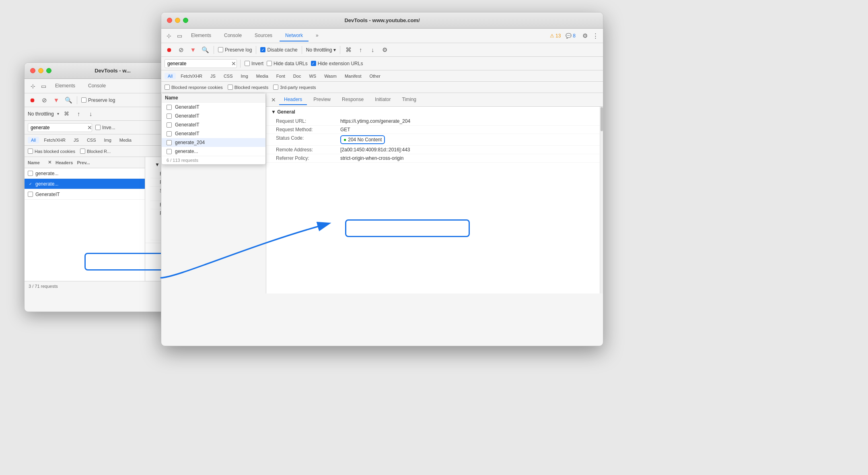  What do you see at coordinates (274, 100) in the screenshot?
I see `close-panel-button: ✕` at bounding box center [274, 100].